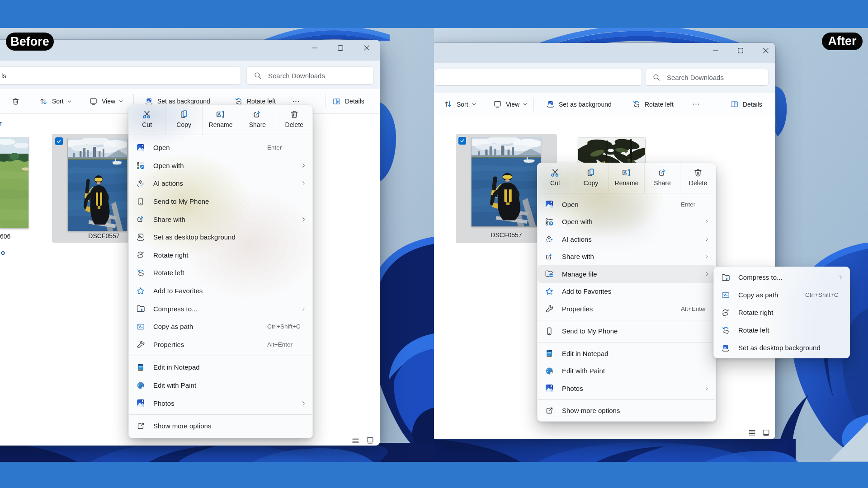 The height and width of the screenshot is (488, 868). What do you see at coordinates (578, 257) in the screenshot?
I see `menu-item-label: Share with` at bounding box center [578, 257].